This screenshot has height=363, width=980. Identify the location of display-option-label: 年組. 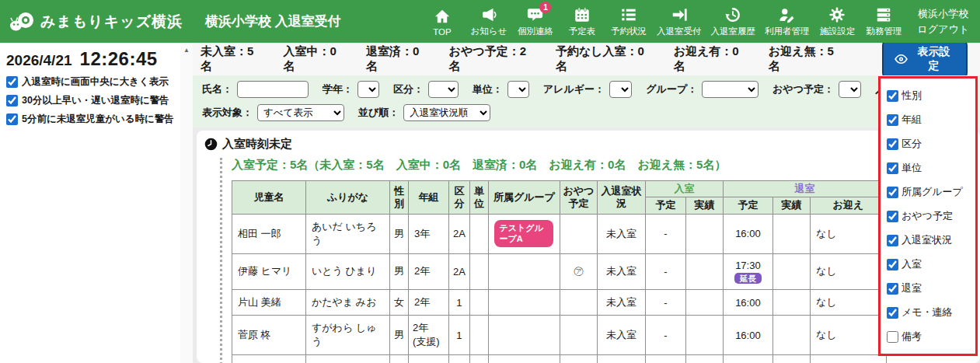
(912, 120).